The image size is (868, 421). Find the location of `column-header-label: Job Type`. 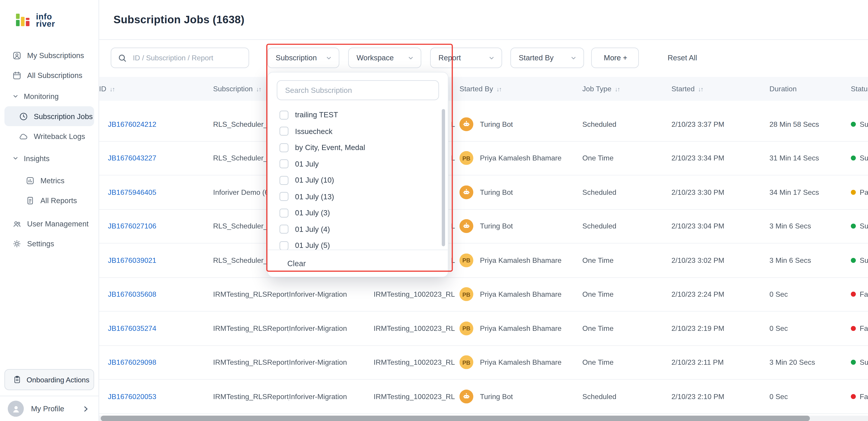

column-header-label: Job Type is located at coordinates (597, 89).